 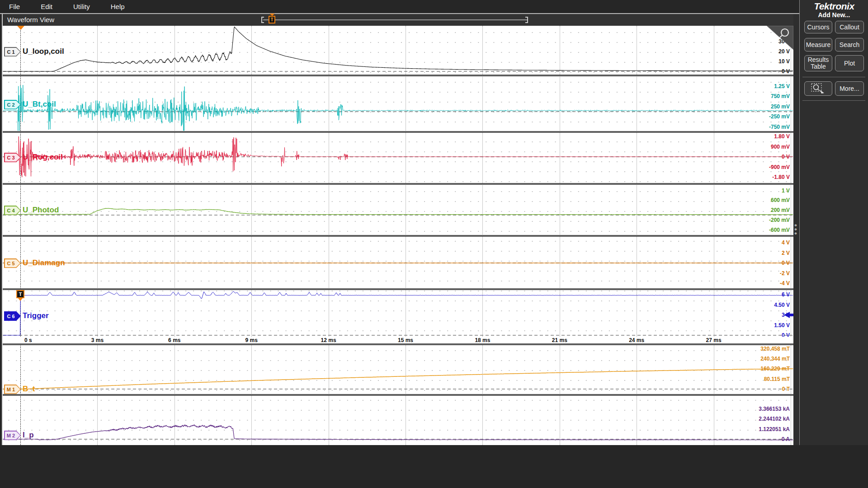 What do you see at coordinates (13, 211) in the screenshot?
I see `channel-badge-c4: C 4` at bounding box center [13, 211].